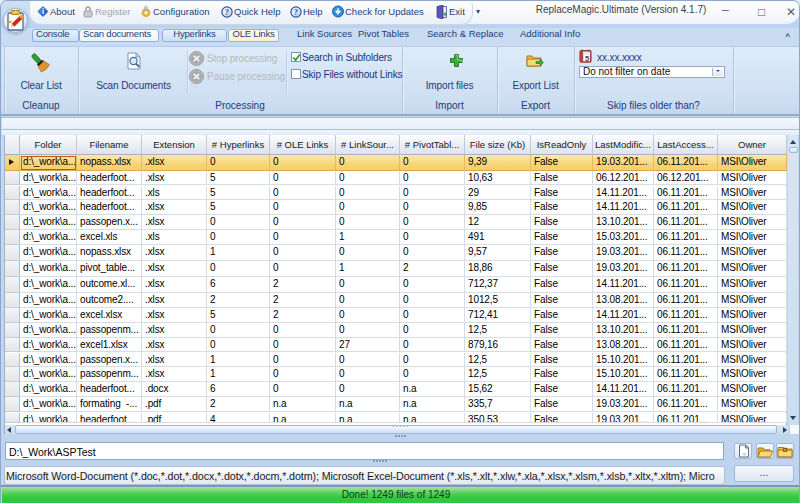 This screenshot has width=800, height=503. What do you see at coordinates (43, 12) in the screenshot?
I see `svg-text: i` at bounding box center [43, 12].